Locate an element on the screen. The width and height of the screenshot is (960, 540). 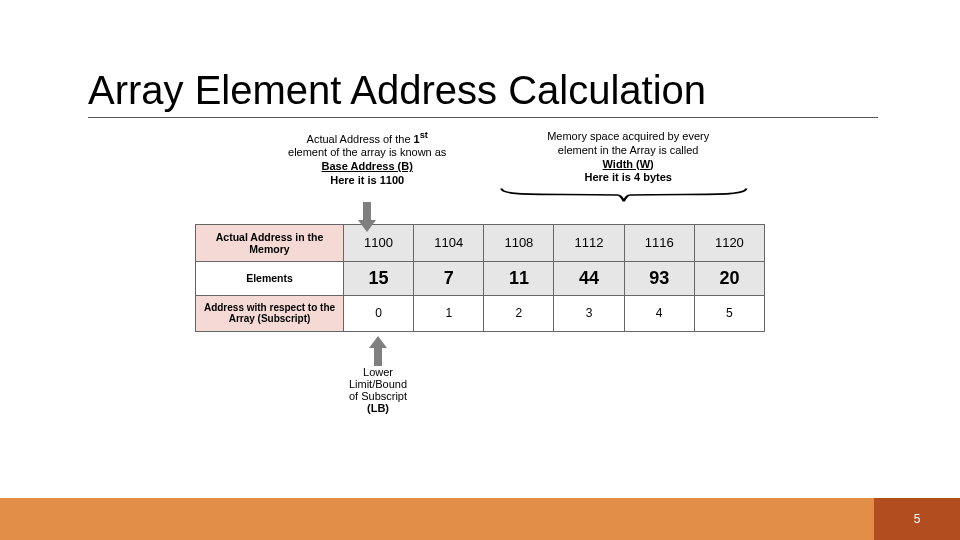
memory-table: Actual Address in the Memory 1100 1104 1… is located at coordinates (480, 278).